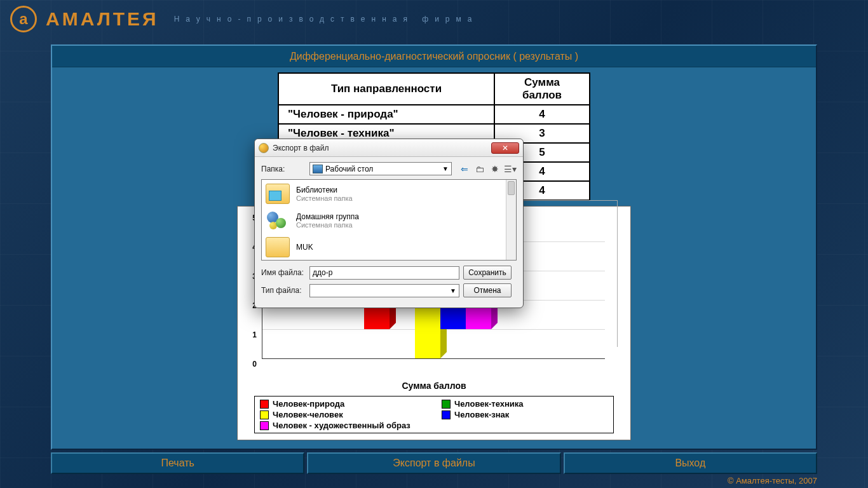 The image size is (868, 488). Describe the element at coordinates (178, 463) in the screenshot. I see `print-button: Печать` at that location.